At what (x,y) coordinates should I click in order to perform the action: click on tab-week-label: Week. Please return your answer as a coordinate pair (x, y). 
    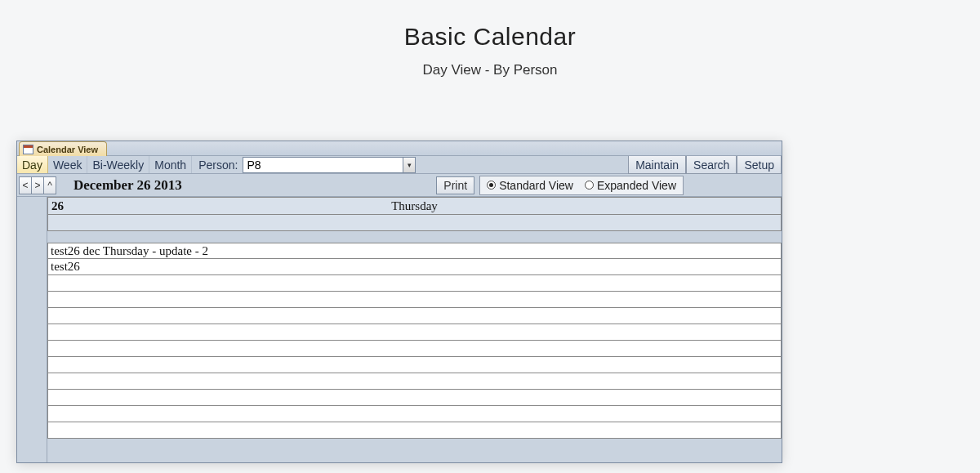
    Looking at the image, I should click on (68, 165).